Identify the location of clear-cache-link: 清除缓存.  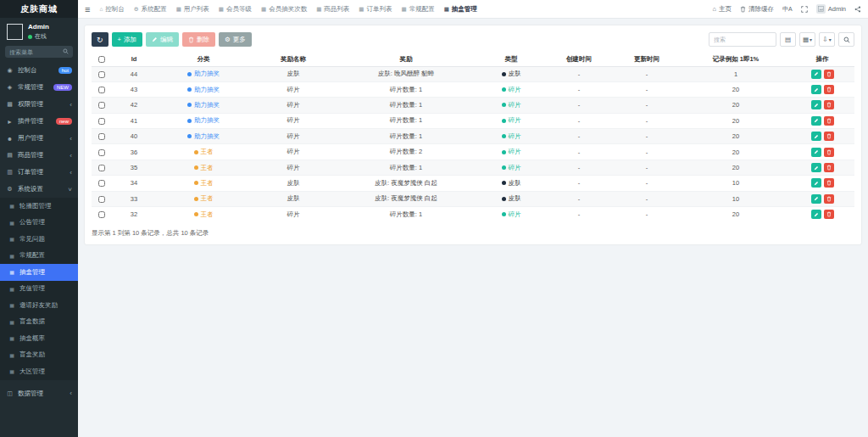
(757, 9).